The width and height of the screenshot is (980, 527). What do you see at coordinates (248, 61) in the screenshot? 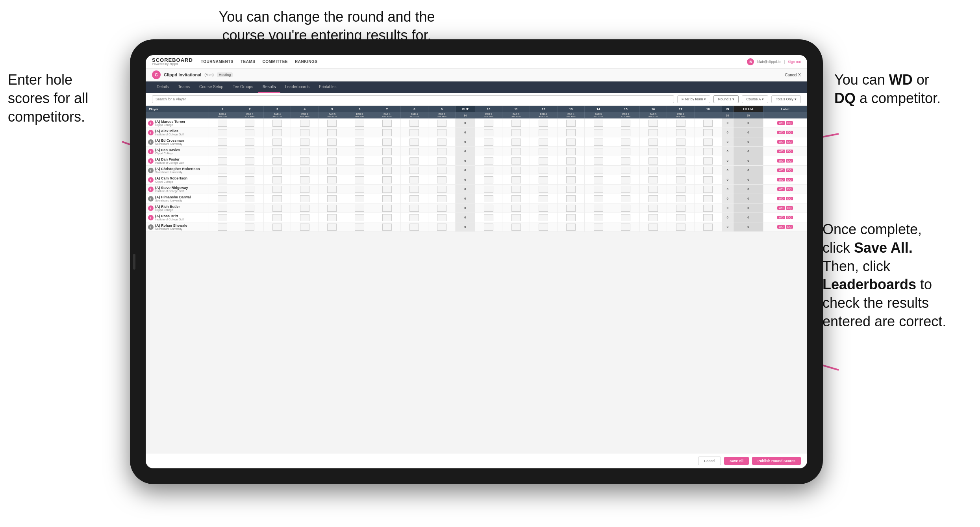
I see `nav-teams: TEAMS` at bounding box center [248, 61].